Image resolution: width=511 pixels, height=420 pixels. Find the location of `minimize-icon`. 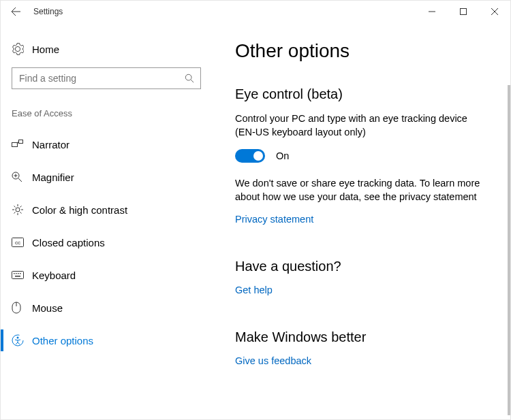

minimize-icon is located at coordinates (432, 12).